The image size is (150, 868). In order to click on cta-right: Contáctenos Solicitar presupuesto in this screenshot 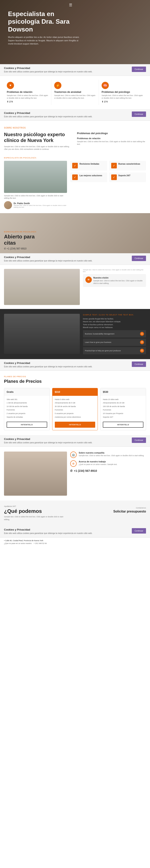, I will do `click(130, 509)`.